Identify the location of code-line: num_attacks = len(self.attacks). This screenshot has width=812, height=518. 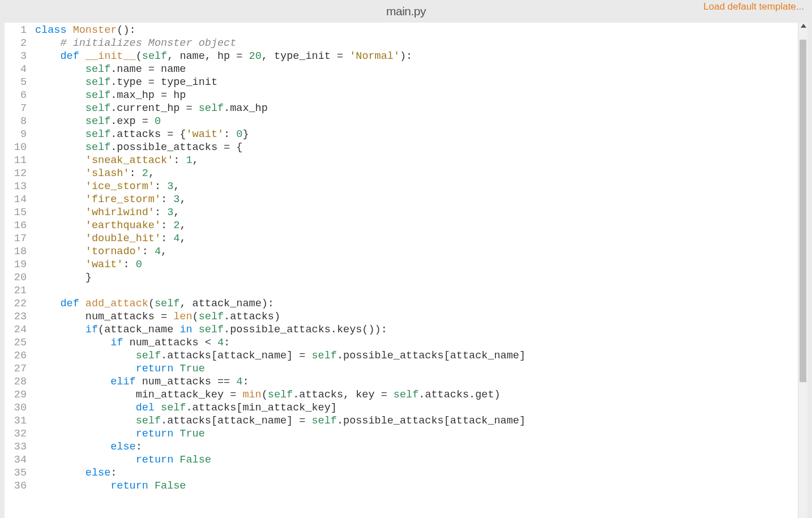
(421, 317).